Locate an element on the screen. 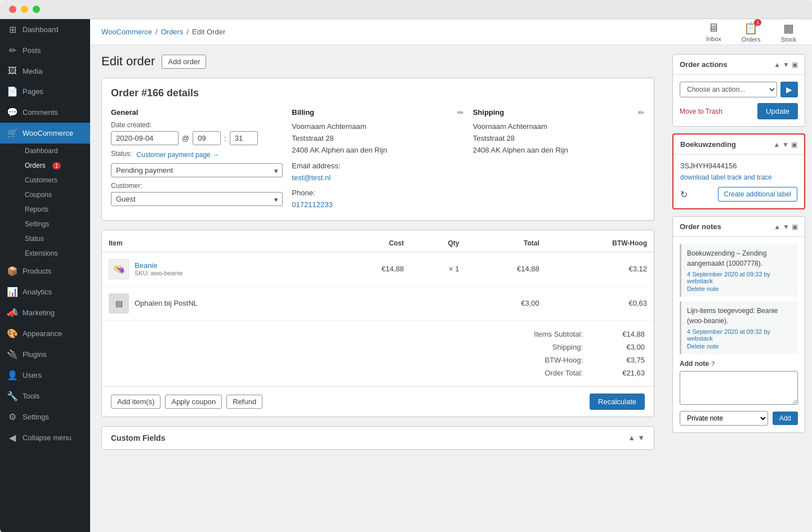 The height and width of the screenshot is (532, 812). appearance-icon: 🎨 is located at coordinates (12, 333).